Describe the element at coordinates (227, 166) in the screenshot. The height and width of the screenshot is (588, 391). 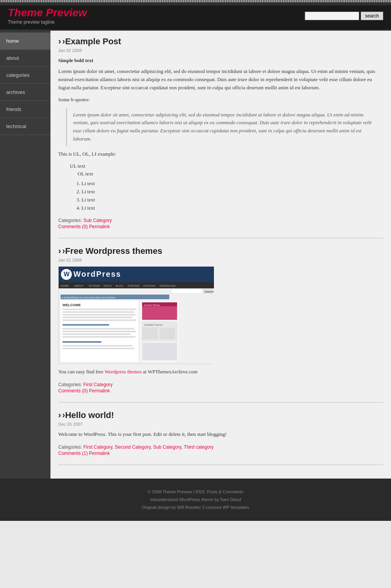
I see `ul-text: UL text` at that location.